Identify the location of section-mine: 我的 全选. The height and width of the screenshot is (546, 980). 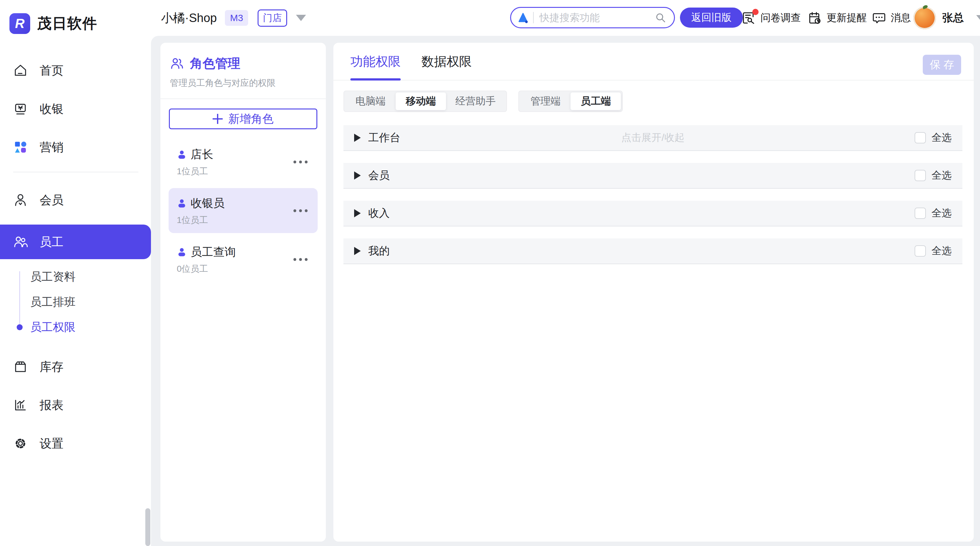
(653, 251).